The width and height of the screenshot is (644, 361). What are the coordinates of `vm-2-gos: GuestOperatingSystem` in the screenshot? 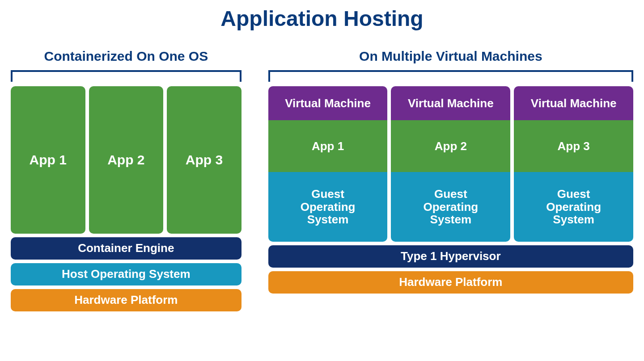 It's located at (451, 207).